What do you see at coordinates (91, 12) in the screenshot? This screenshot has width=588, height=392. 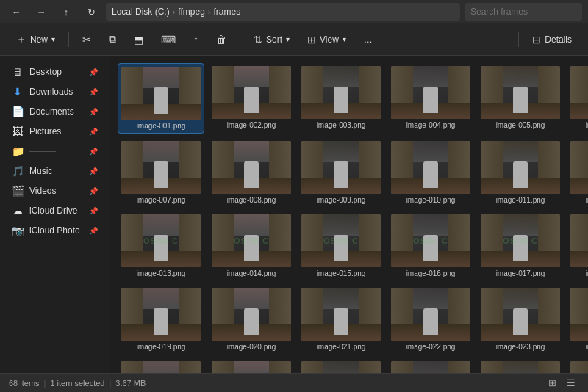 I see `refresh-button: ↻` at bounding box center [91, 12].